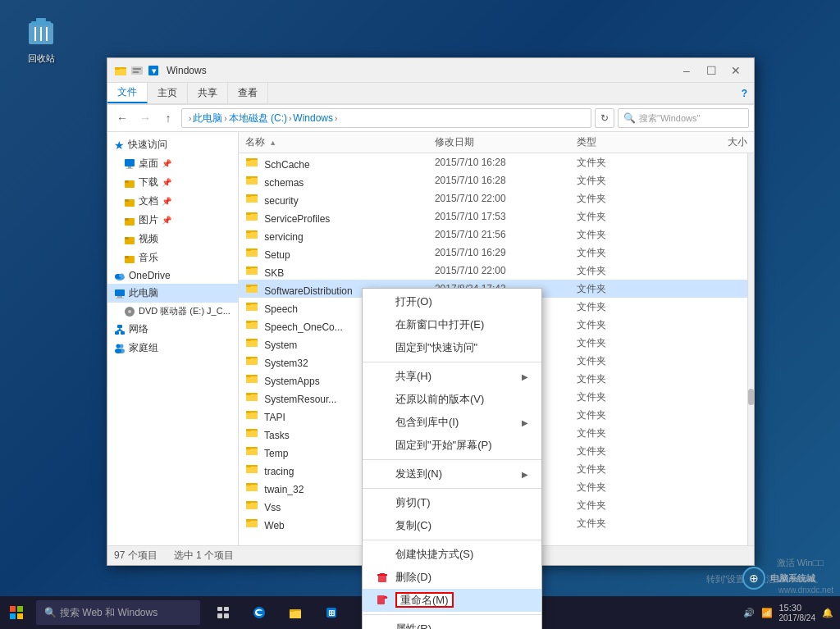  I want to click on refresh-button: ↻, so click(605, 118).